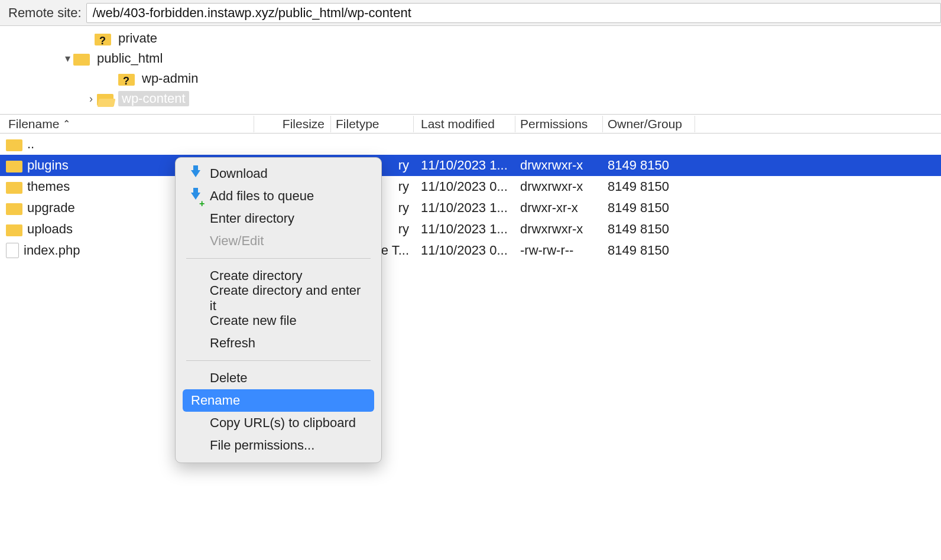 This screenshot has width=941, height=560. Describe the element at coordinates (154, 99) in the screenshot. I see `tree-item-label: wp-content` at that location.